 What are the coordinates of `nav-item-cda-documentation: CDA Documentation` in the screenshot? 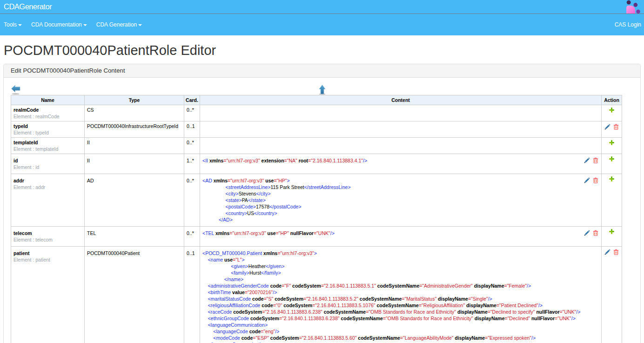 It's located at (59, 25).